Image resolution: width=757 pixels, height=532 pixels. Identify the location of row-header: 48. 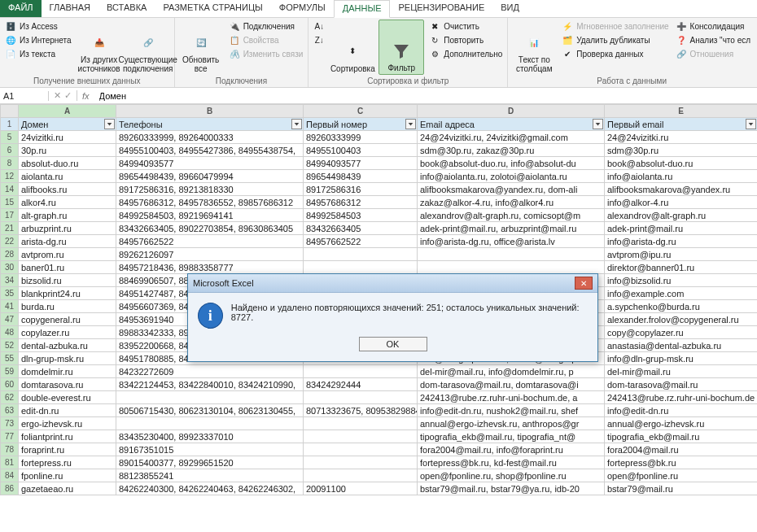
(10, 333).